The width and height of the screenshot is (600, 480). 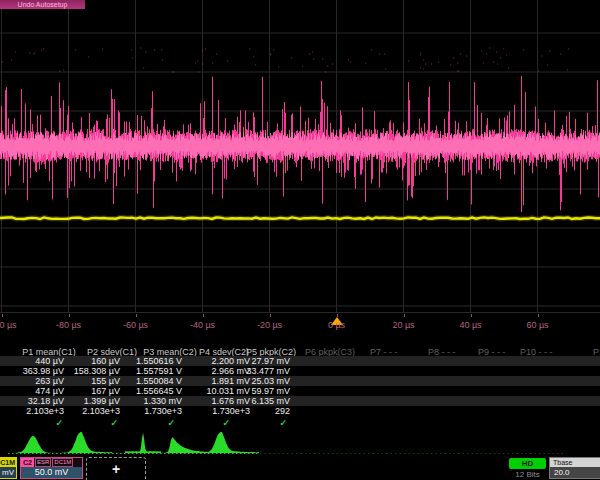 I want to click on histicon-p1, so click(x=33, y=444).